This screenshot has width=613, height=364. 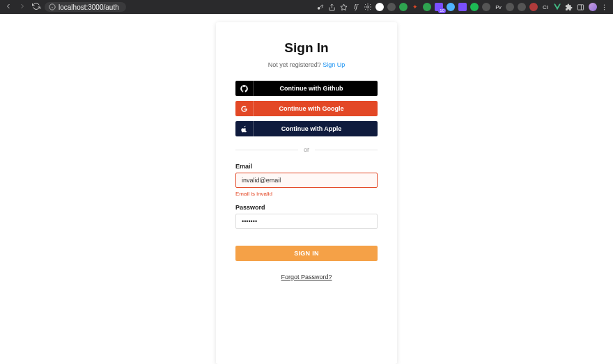 I want to click on button-label: Continue with Apple, so click(x=316, y=129).